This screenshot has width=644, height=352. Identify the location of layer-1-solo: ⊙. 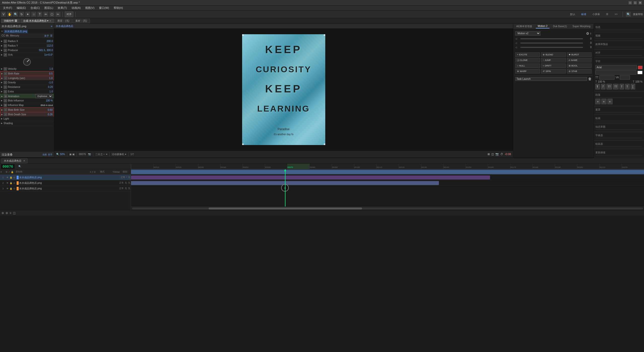
(14, 178).